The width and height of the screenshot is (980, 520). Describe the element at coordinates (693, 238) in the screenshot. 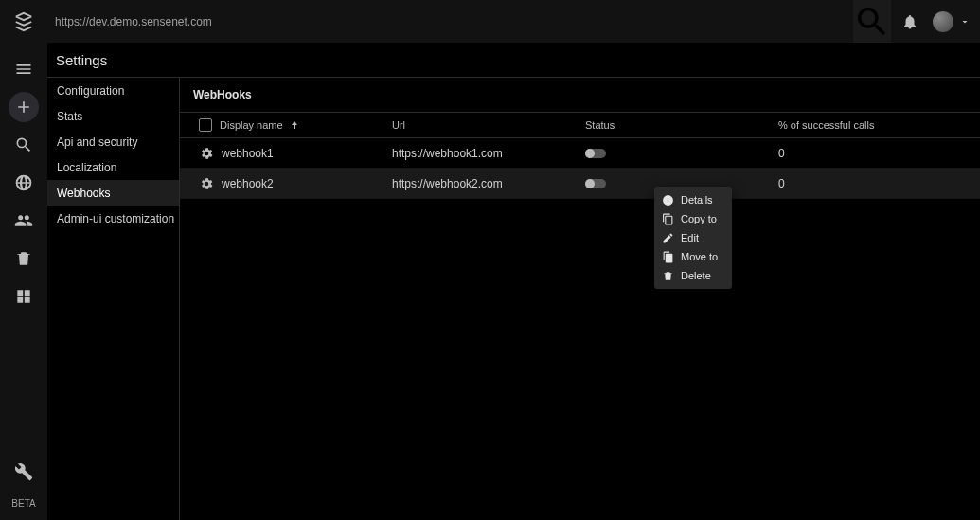

I see `menu-item-edit: Edit` at that location.